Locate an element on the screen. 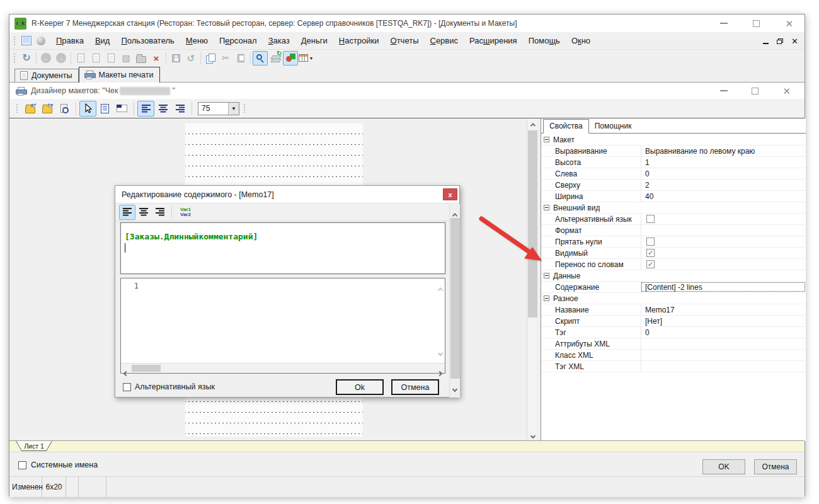 This screenshot has width=819, height=504. export-button is located at coordinates (141, 58).